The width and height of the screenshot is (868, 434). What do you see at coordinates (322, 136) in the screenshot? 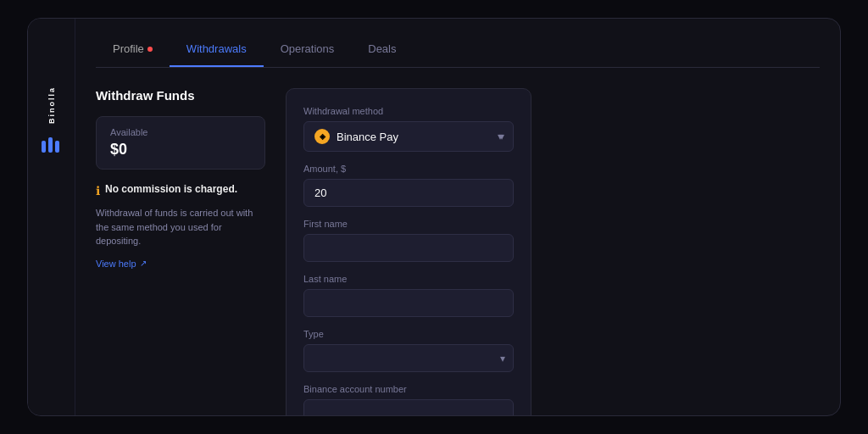
I see `binance-icon: ◈` at bounding box center [322, 136].